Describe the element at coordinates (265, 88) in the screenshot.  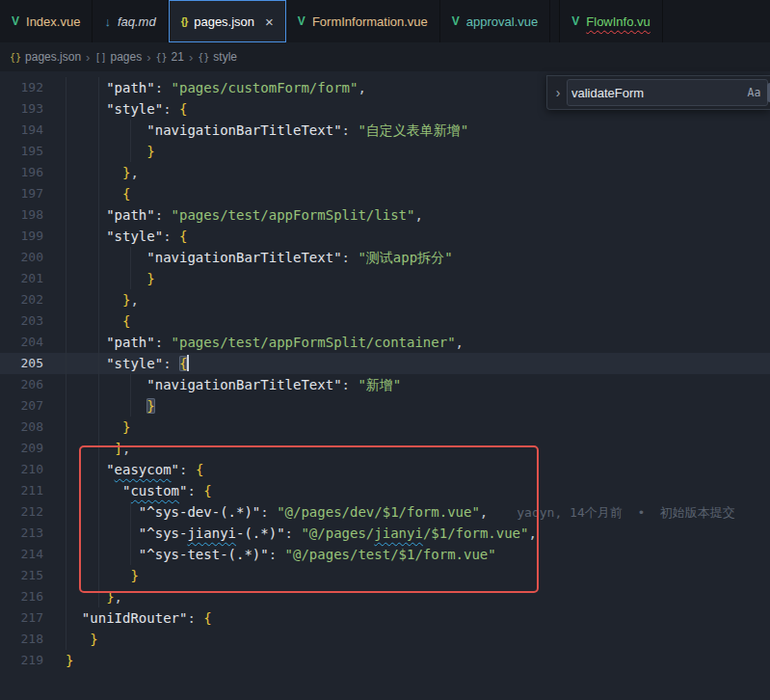
I see `token: "pages/customForm/form"` at that location.